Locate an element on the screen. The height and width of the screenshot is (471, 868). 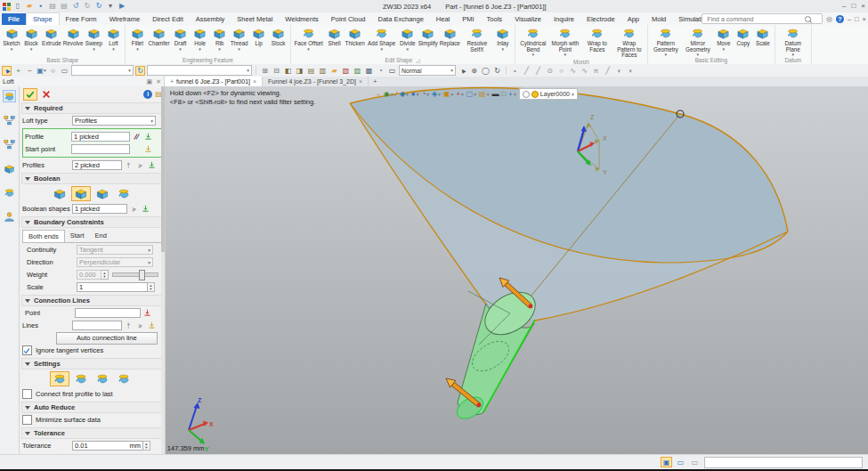
layout-icon: ▤▾ is located at coordinates (484, 94).